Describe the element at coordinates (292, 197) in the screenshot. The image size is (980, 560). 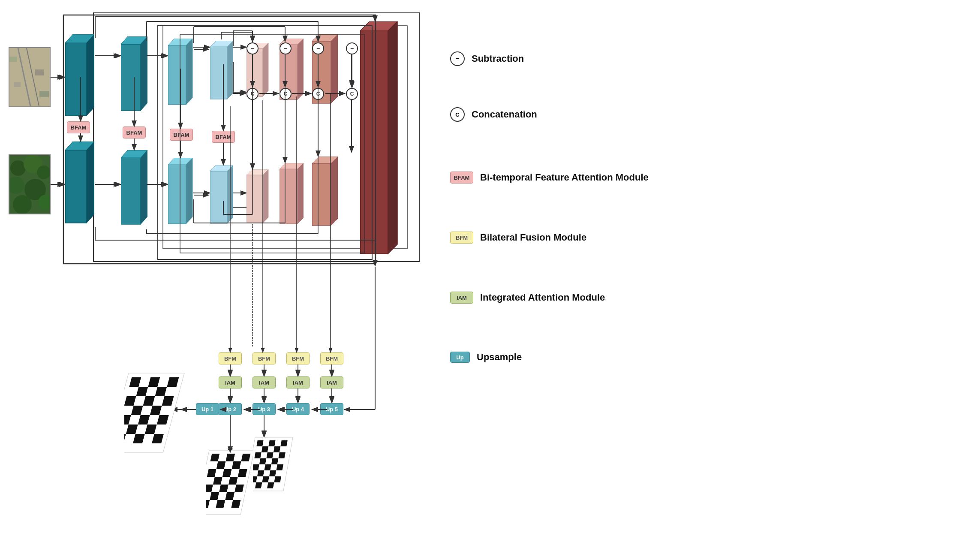
I see `decoder-block-b2` at that location.